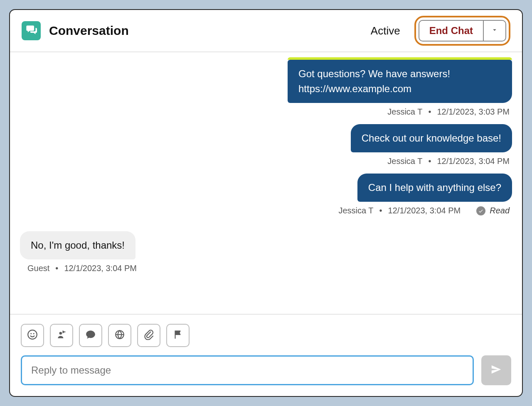  I want to click on paperclip-icon, so click(149, 335).